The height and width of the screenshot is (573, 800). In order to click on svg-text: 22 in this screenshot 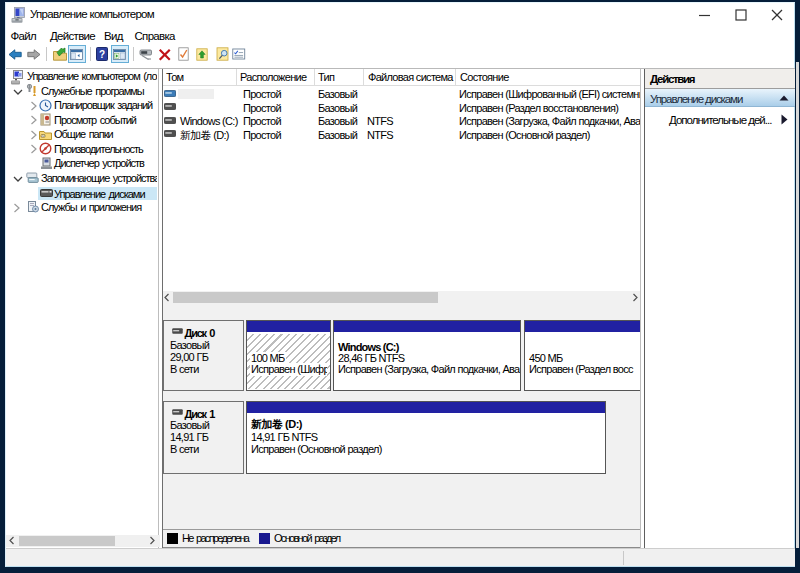, I will do `click(43, 136)`.